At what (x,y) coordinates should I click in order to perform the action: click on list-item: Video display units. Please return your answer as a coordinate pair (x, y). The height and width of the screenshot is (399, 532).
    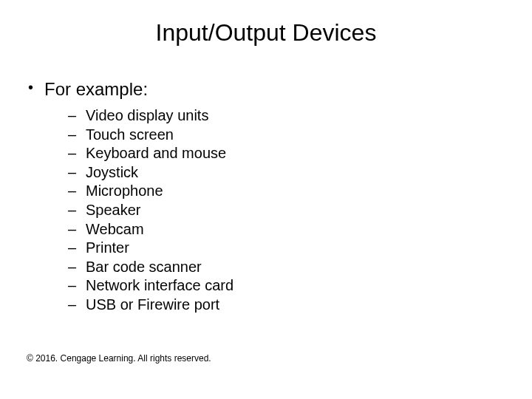
    Looking at the image, I should click on (275, 116).